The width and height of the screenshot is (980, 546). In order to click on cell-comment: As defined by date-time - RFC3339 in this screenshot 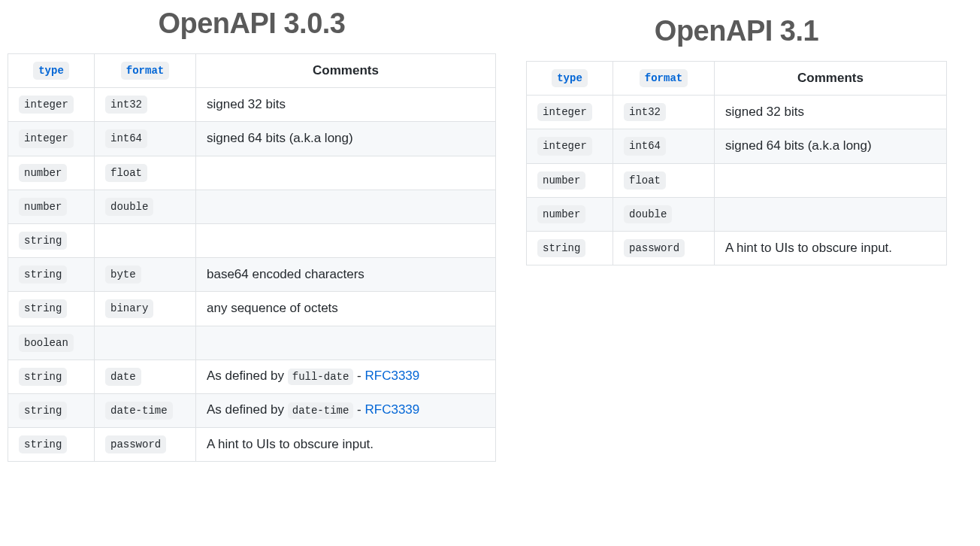, I will do `click(346, 411)`.